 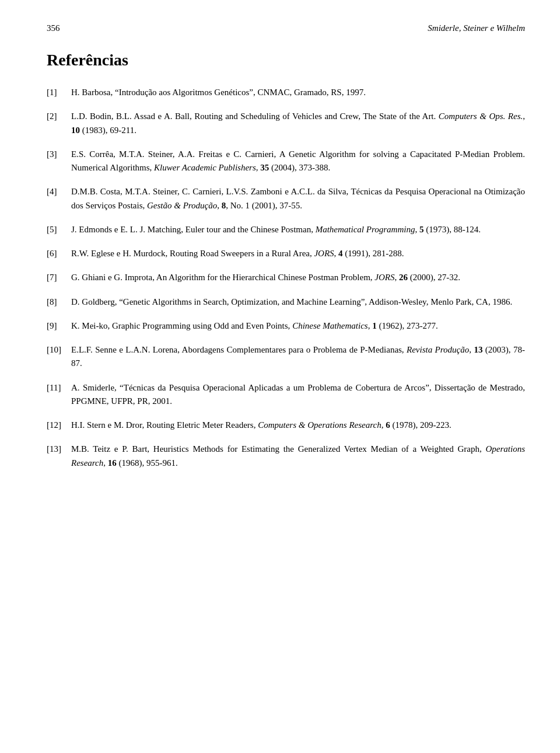 I want to click on ref-number: [1], so click(x=59, y=92).